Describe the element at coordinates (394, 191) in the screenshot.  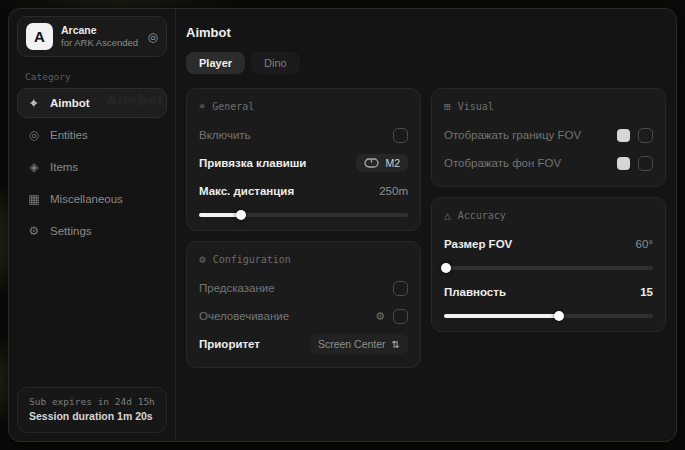
I see `max-distance-value: 250m` at that location.